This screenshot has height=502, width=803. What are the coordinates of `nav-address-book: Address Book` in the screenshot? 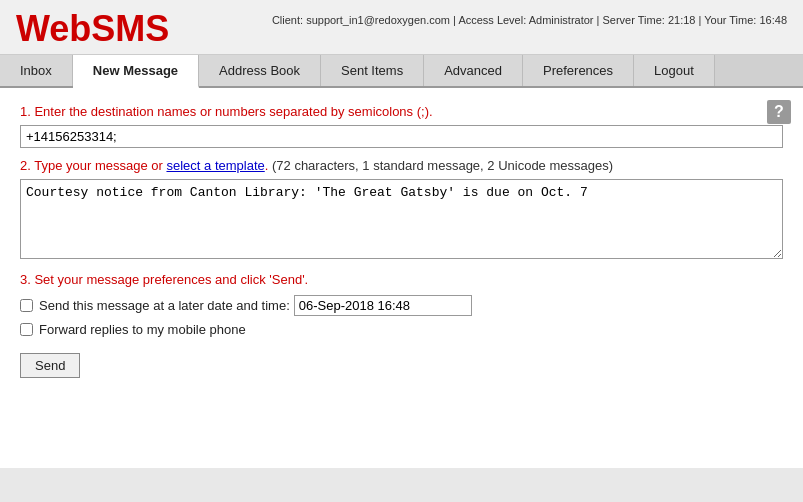 It's located at (260, 70).